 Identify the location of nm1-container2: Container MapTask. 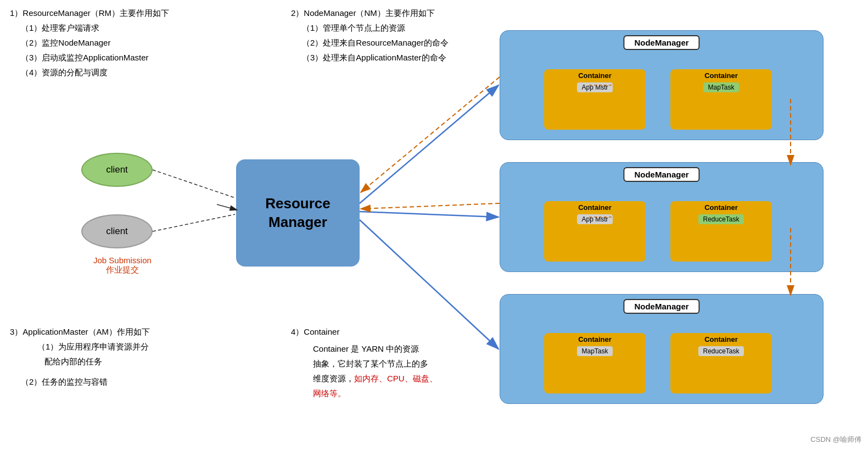
(721, 99).